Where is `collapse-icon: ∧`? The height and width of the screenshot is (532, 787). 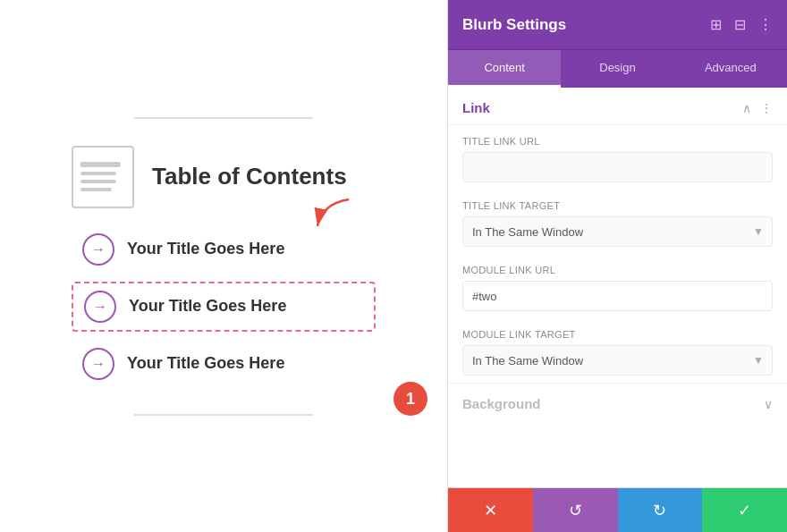 collapse-icon: ∧ is located at coordinates (747, 108).